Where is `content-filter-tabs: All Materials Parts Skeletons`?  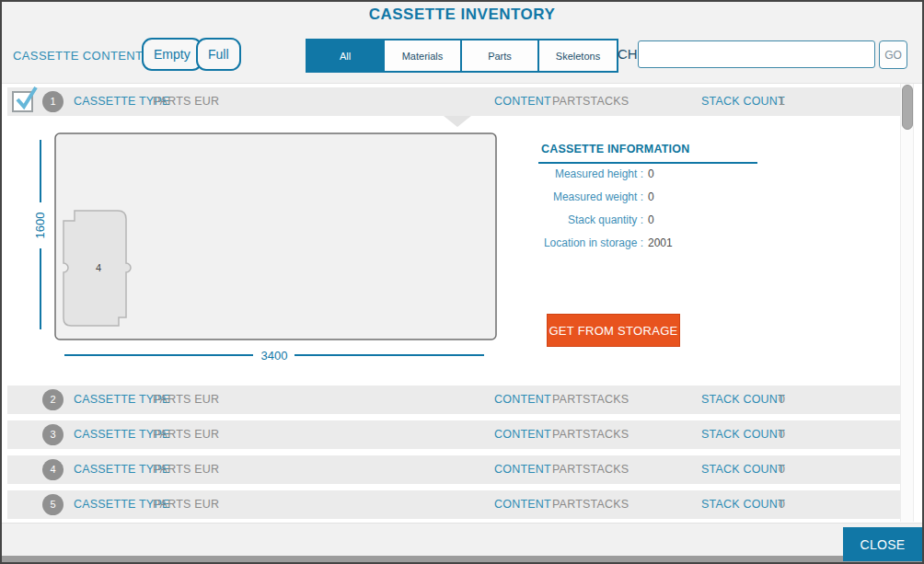
content-filter-tabs: All Materials Parts Skeletons is located at coordinates (462, 55).